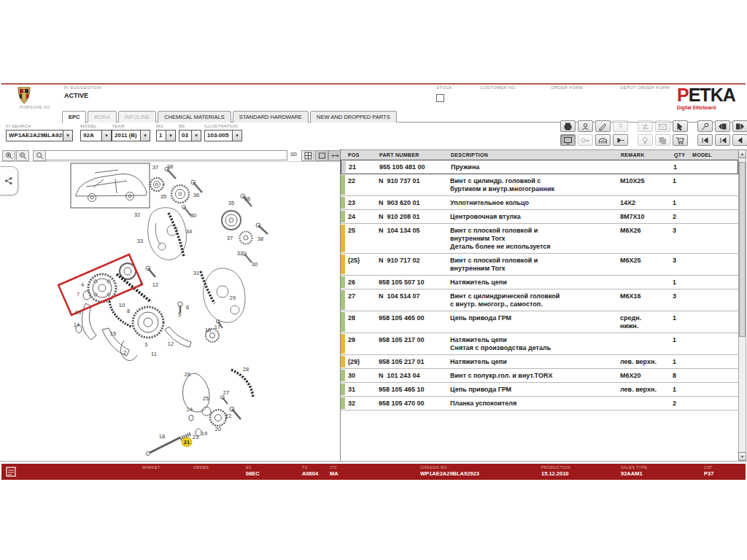  I want to click on zoom-in-button, so click(9, 156).